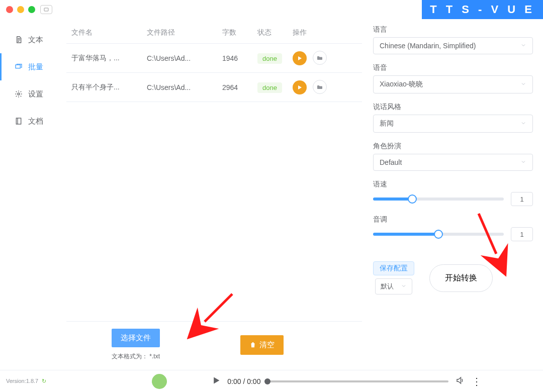 Image resolution: width=543 pixels, height=392 pixels. What do you see at coordinates (401, 84) in the screenshot?
I see `voice-value: Xiaoxiao-晓晓` at bounding box center [401, 84].